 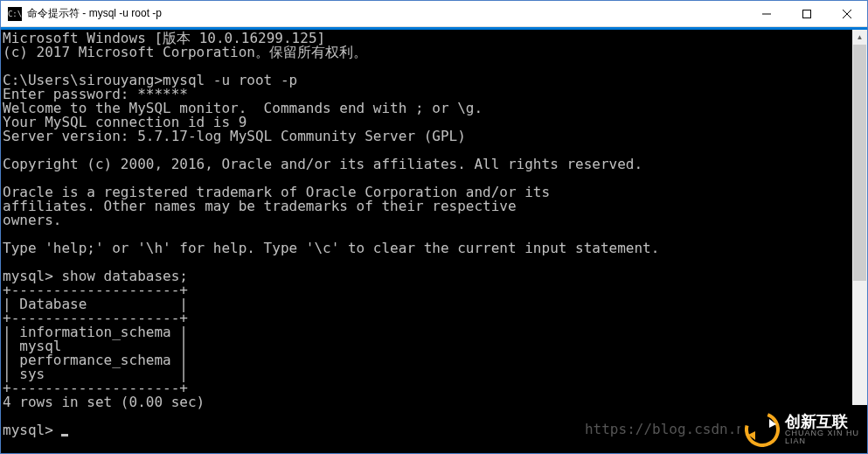 What do you see at coordinates (762, 430) in the screenshot?
I see `logo-icon` at bounding box center [762, 430].